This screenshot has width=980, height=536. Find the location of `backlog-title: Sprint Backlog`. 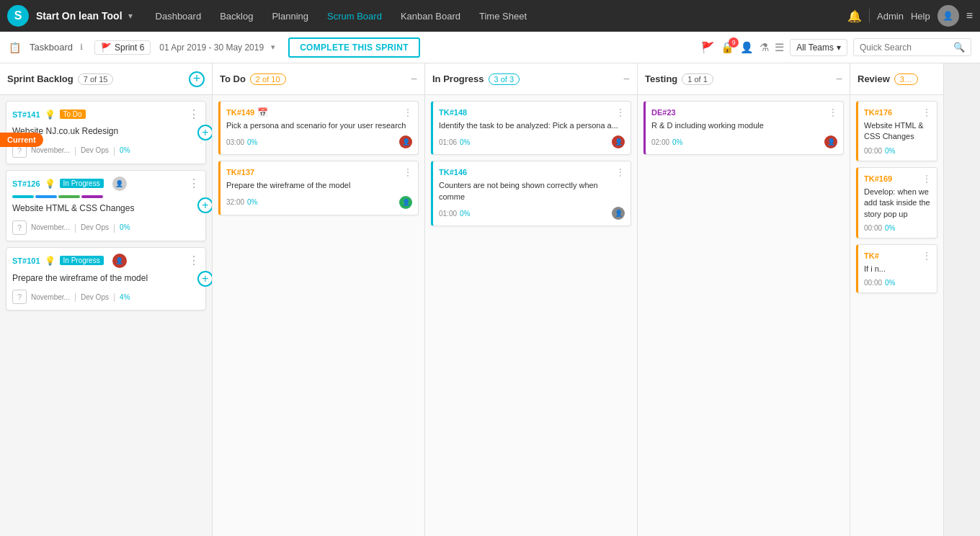

backlog-title: Sprint Backlog is located at coordinates (40, 79).